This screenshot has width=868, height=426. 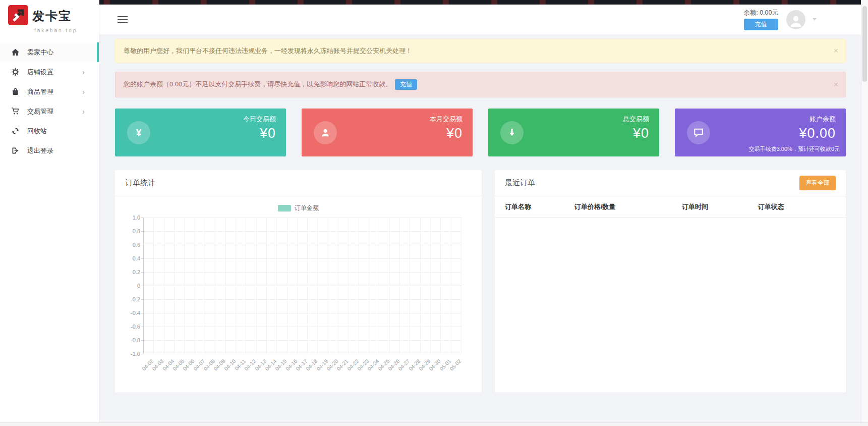 What do you see at coordinates (189, 364) in the screenshot?
I see `x-tick-label: 04-06` at bounding box center [189, 364].